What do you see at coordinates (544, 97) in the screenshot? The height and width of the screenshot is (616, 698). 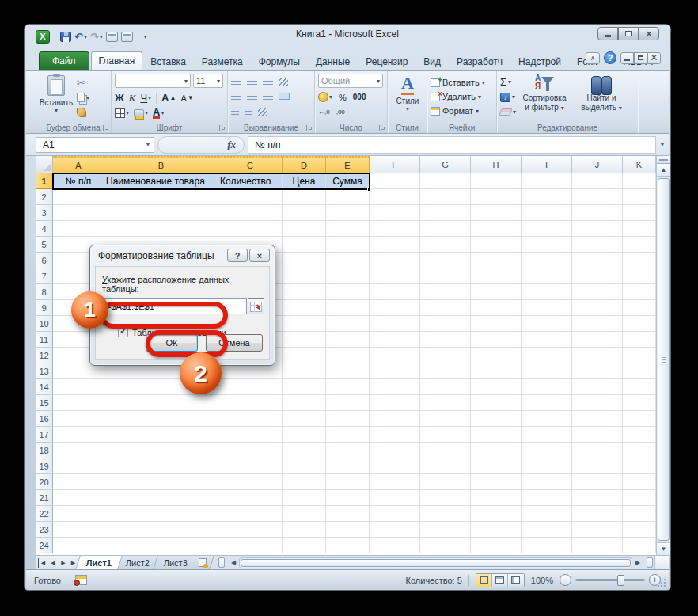 I see `sort-filter-button: АЯ Сортировка и фильтр ▾` at bounding box center [544, 97].